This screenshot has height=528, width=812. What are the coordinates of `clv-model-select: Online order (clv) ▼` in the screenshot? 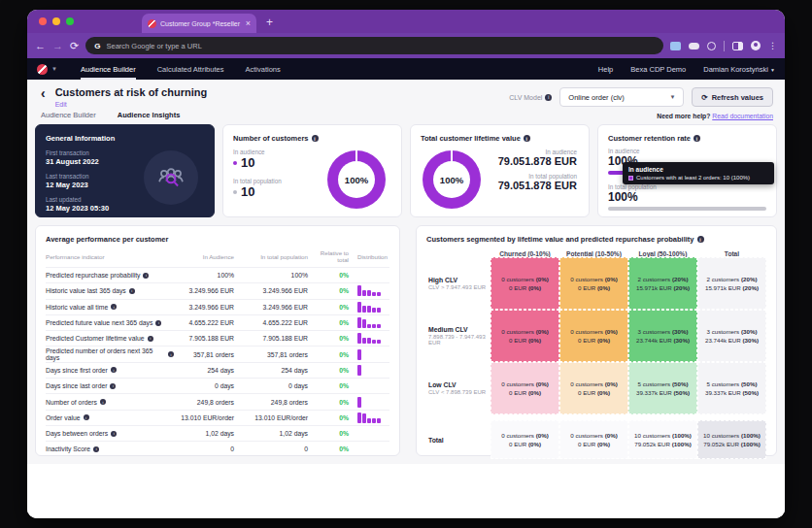 It's located at (622, 97).